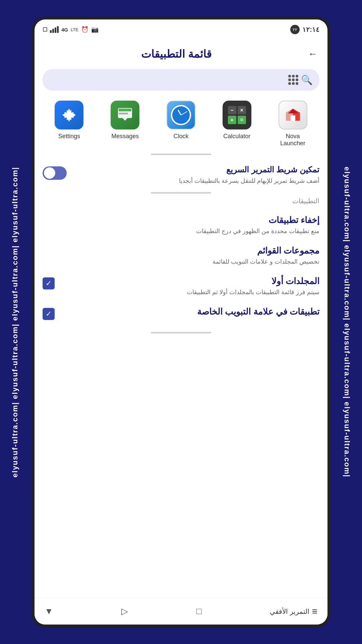 The image size is (362, 644). Describe the element at coordinates (125, 136) in the screenshot. I see `messages-label: Messages` at that location.